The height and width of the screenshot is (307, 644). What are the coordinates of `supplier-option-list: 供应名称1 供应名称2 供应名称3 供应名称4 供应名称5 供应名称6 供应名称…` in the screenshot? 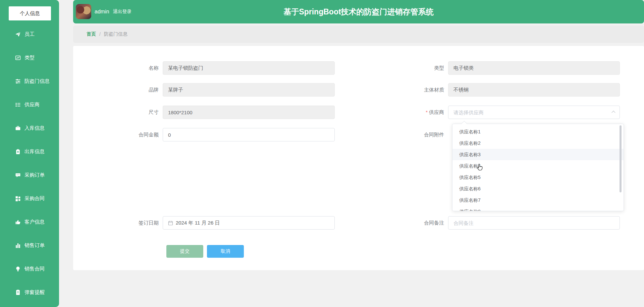 It's located at (538, 168).